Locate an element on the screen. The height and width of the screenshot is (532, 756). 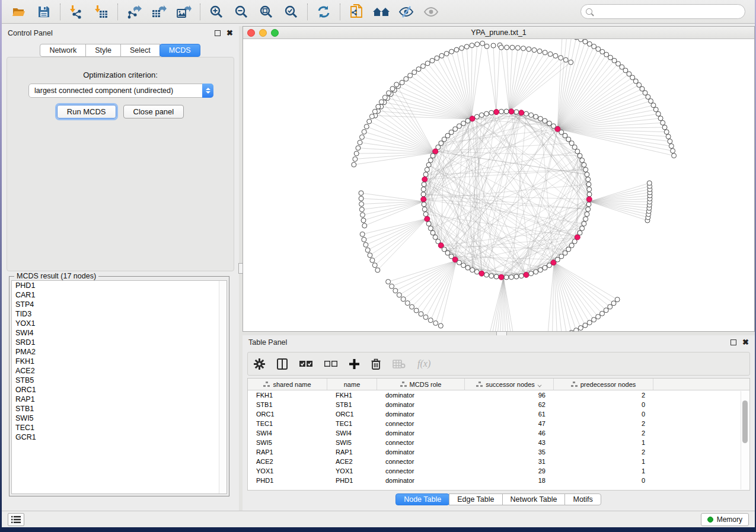
hide-selected-button is located at coordinates (406, 12).